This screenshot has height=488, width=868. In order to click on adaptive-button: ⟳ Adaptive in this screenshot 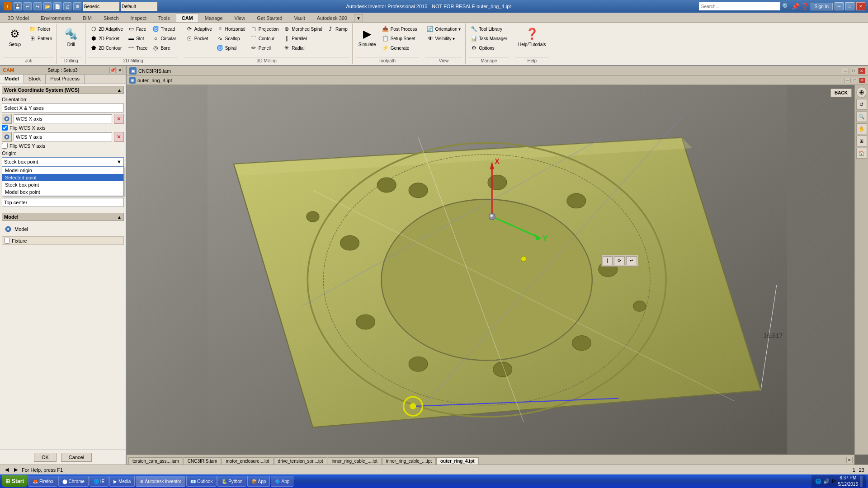, I will do `click(199, 29)`.